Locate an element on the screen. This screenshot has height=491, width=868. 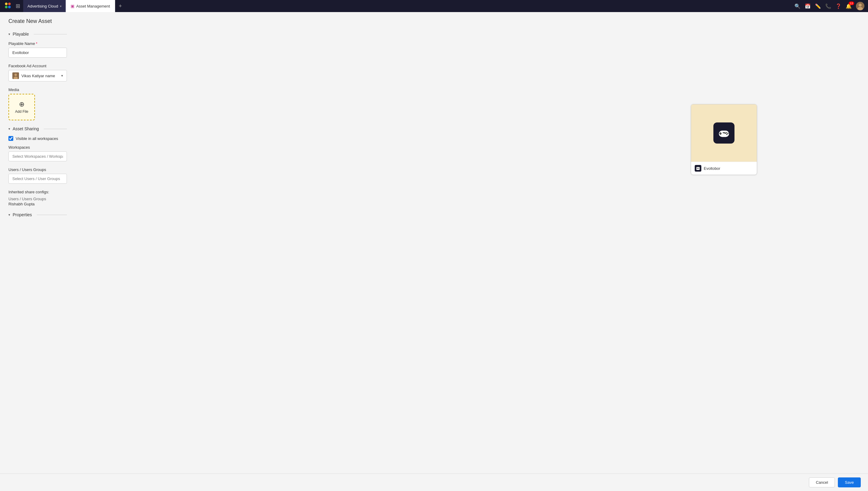
inherited-sub-label: Users / Users Groups is located at coordinates (38, 199).